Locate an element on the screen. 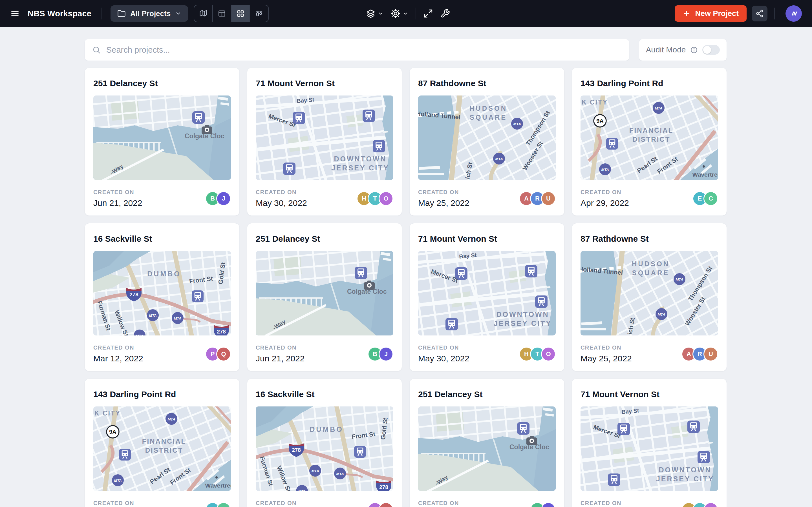 The height and width of the screenshot is (507, 812). avatar-group: HTO is located at coordinates (375, 199).